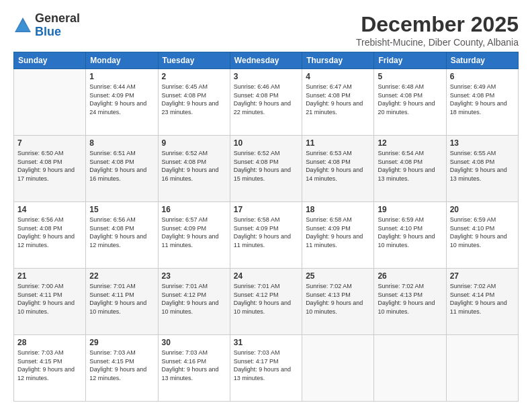 The width and height of the screenshot is (532, 411). I want to click on header-saturday: Saturday, so click(482, 60).